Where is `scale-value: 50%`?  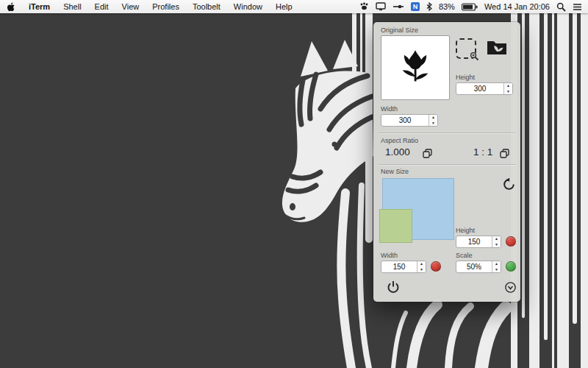
scale-value: 50% is located at coordinates (474, 266).